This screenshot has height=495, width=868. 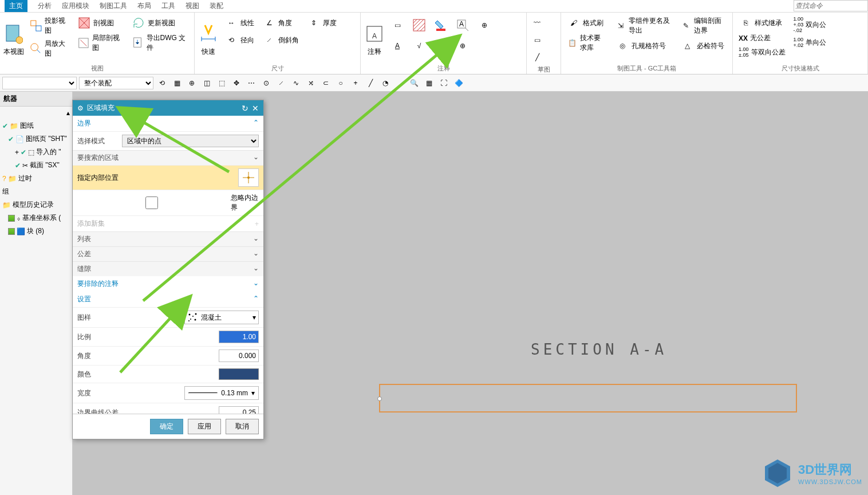 What do you see at coordinates (370, 83) in the screenshot?
I see `tb-icon-15: ╱` at bounding box center [370, 83].